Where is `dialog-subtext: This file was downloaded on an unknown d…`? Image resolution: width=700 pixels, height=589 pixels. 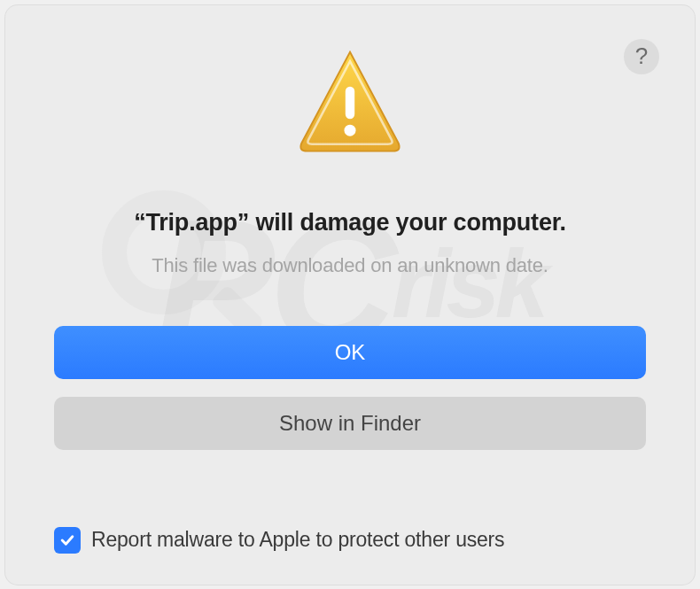 dialog-subtext: This file was downloaded on an unknown d… is located at coordinates (349, 266).